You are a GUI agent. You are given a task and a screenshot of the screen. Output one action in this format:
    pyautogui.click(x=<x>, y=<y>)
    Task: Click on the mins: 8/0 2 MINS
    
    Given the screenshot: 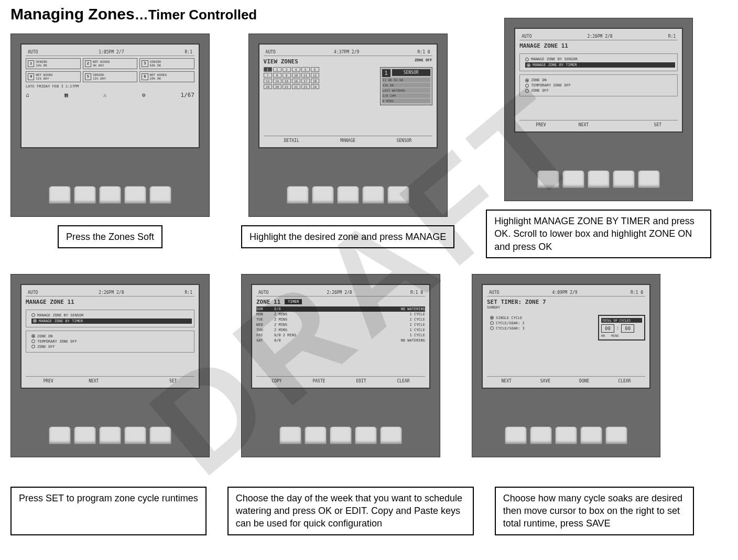 What is the action you would take?
    pyautogui.click(x=290, y=335)
    